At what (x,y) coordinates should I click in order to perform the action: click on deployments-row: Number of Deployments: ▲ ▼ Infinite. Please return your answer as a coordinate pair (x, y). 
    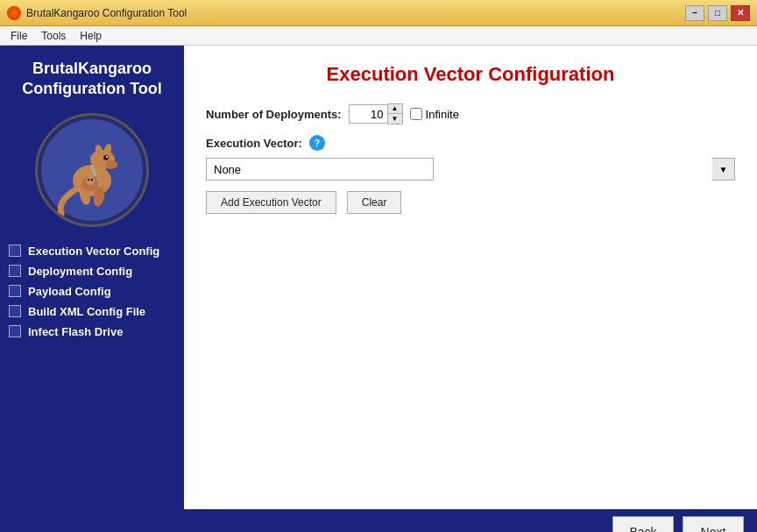
    Looking at the image, I should click on (470, 114).